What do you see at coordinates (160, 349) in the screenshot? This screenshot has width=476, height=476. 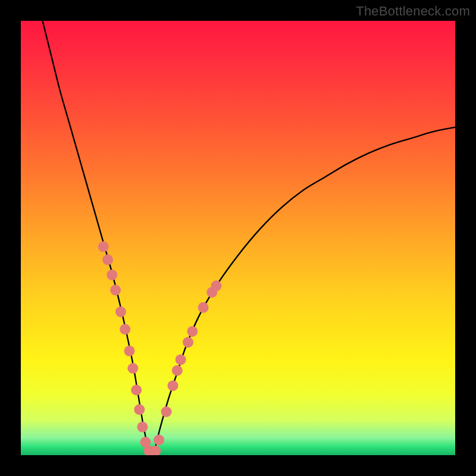 I see `marker-group` at bounding box center [160, 349].